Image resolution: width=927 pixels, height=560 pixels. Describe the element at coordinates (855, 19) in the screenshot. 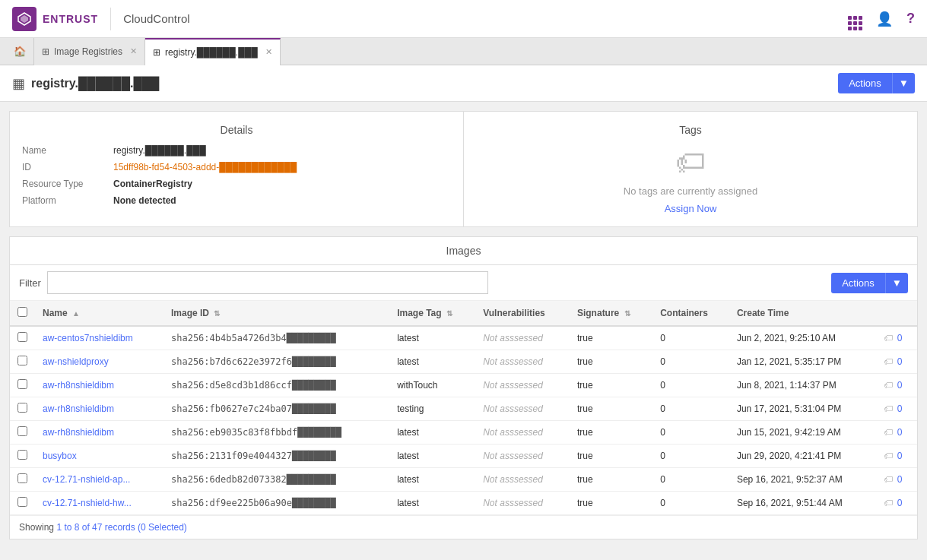

I see `apps-icon` at that location.